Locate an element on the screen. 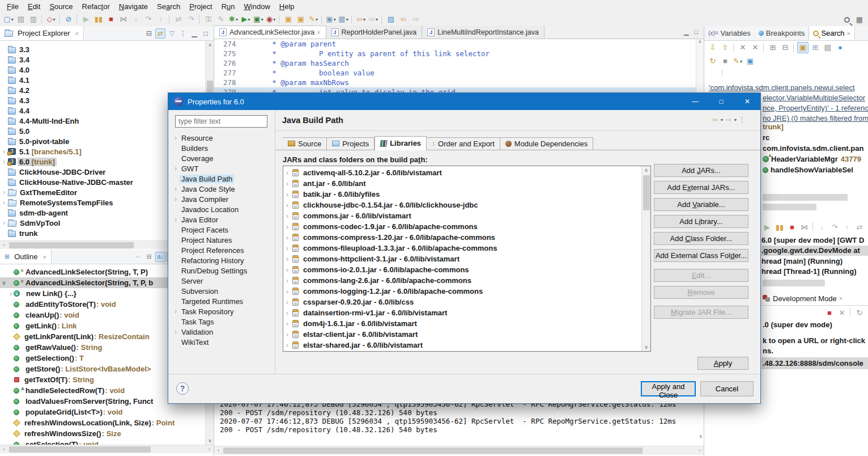  toolbar-icon: ⇄ is located at coordinates (860, 227).